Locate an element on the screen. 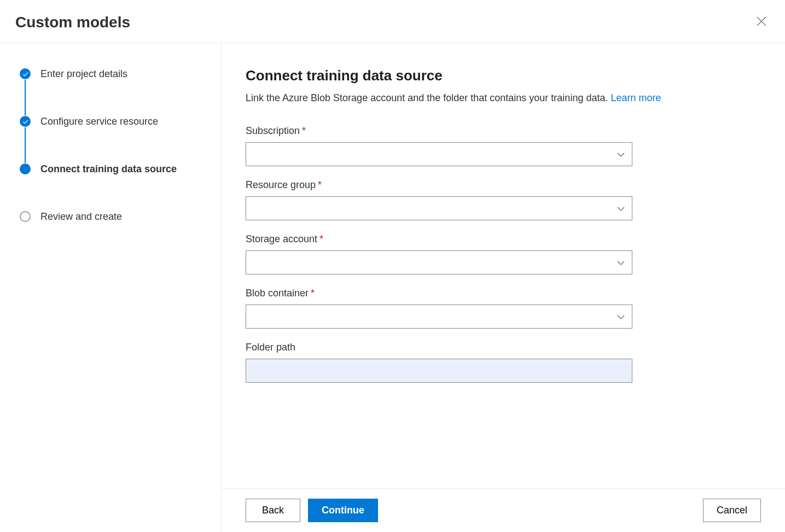 This screenshot has width=785, height=532. storage-account-dropdown is located at coordinates (439, 262).